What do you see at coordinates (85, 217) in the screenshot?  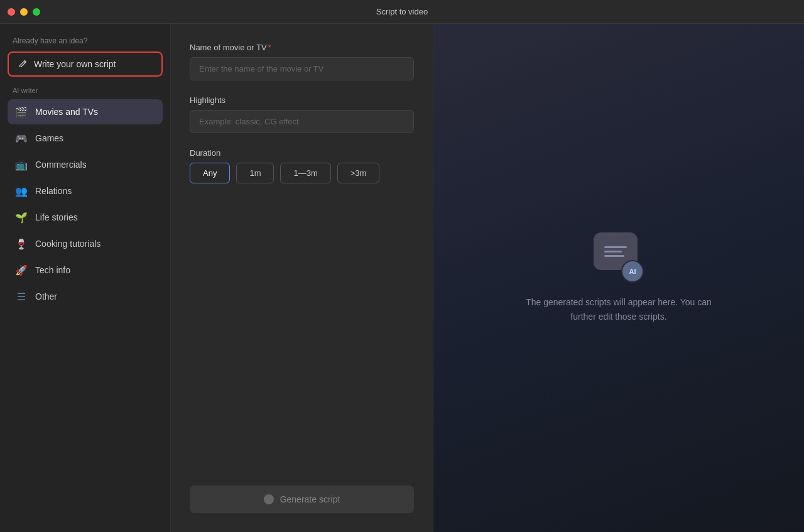 I see `sidebar-item-life: 🌱 Life stories` at bounding box center [85, 217].